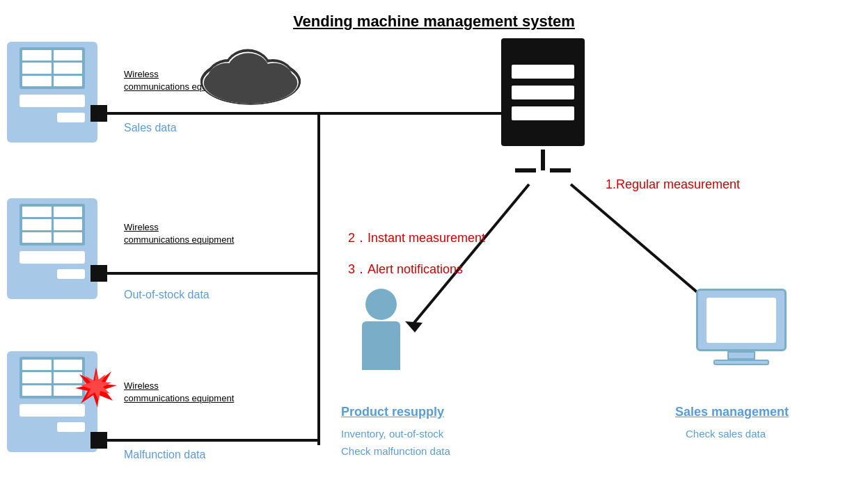  What do you see at coordinates (434, 22) in the screenshot?
I see `page-title: Vending machine management system` at bounding box center [434, 22].